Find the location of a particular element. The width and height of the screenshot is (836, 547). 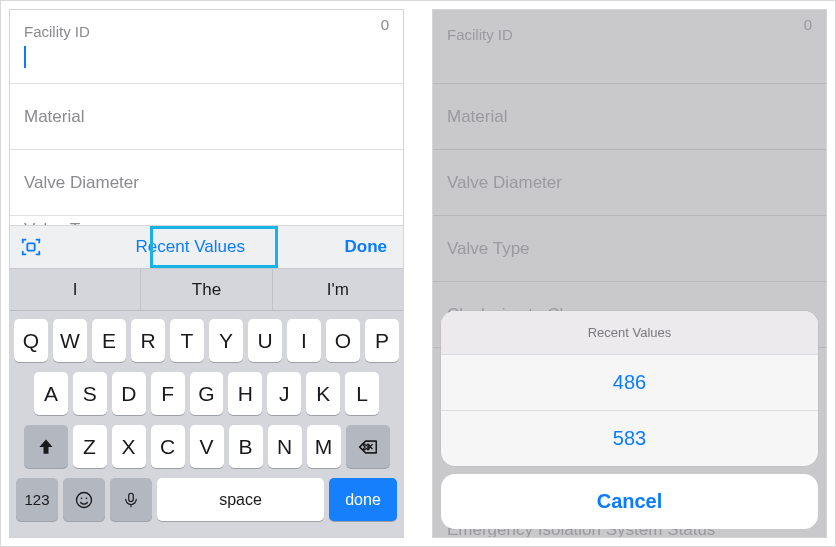

key-j: J is located at coordinates (284, 394).